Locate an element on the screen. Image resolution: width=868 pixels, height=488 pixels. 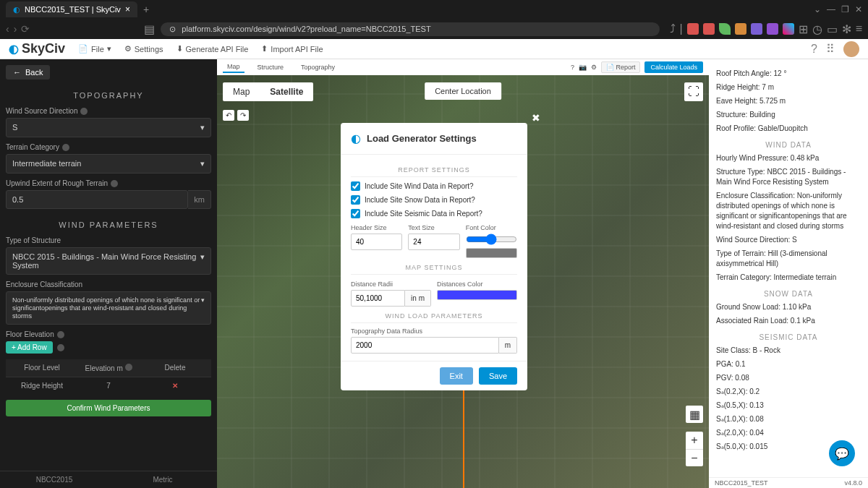
save-button: Save is located at coordinates (498, 376).